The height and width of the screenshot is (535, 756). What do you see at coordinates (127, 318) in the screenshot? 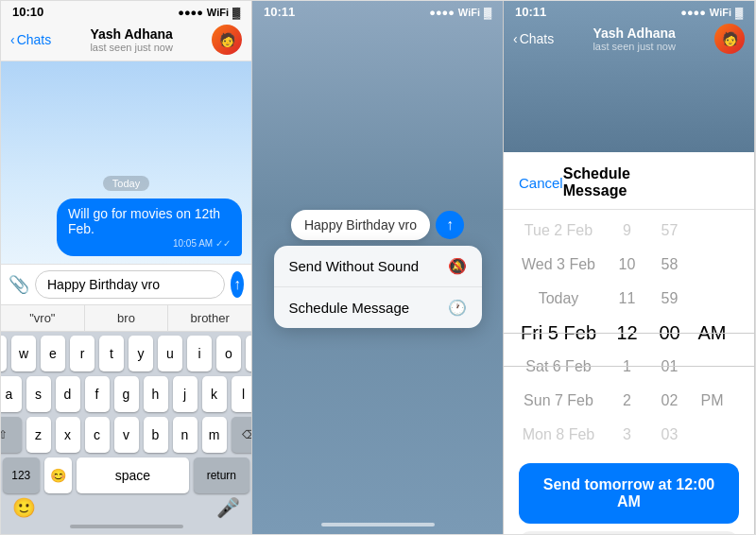
I see `autocomplete-1: bro` at bounding box center [127, 318].